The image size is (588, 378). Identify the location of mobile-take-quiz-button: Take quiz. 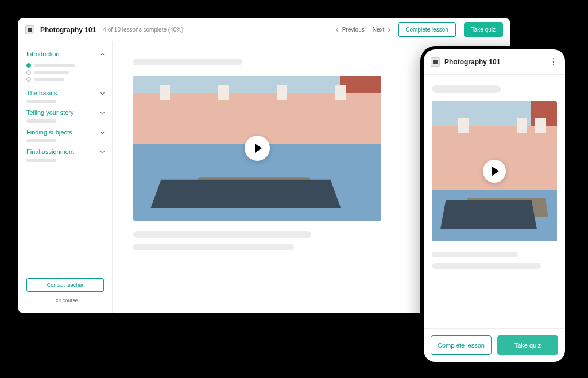
(528, 345).